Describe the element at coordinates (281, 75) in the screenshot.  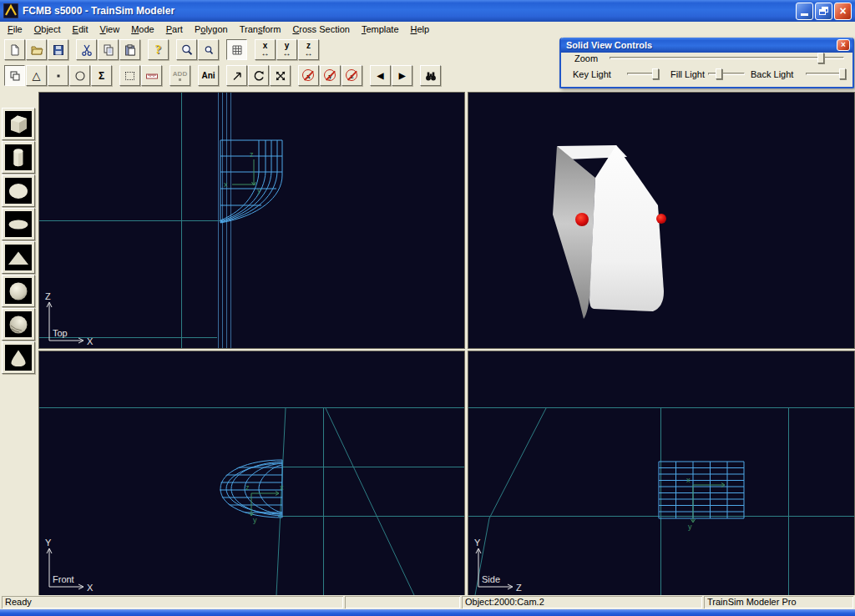
I see `scale-button` at that location.